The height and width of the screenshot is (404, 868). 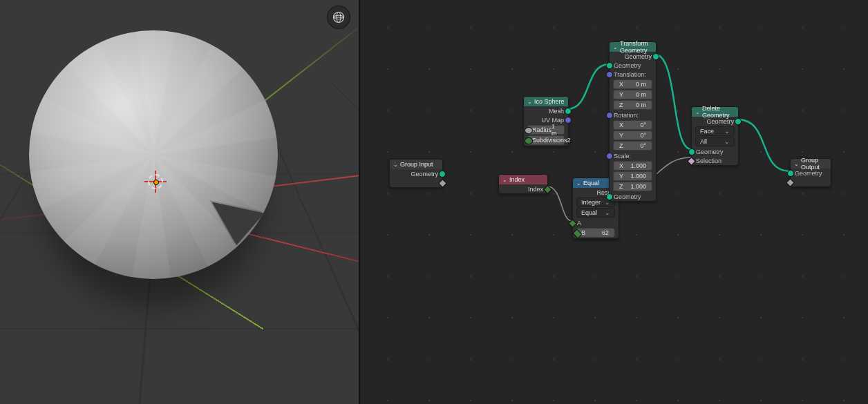 What do you see at coordinates (596, 222) in the screenshot?
I see `socket-a-in: A` at bounding box center [596, 222].